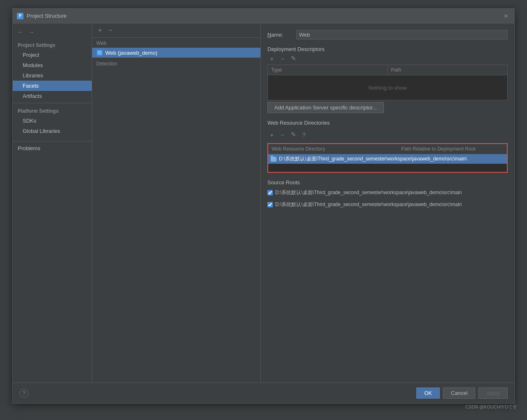  What do you see at coordinates (388, 193) in the screenshot?
I see `source-root-row-1: D:\系统默认\桌面\Third_grade_second_semester\w…` at bounding box center [388, 193].